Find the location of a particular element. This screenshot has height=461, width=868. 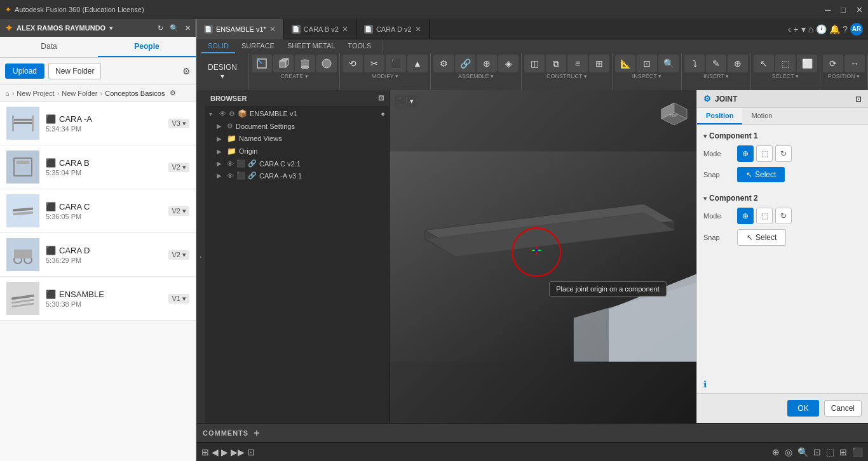

select-box-icon: ⬚ is located at coordinates (785, 63).